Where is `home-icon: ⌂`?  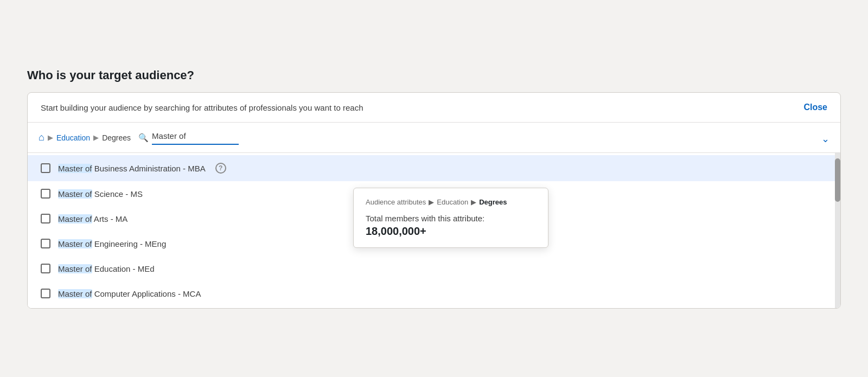 home-icon: ⌂ is located at coordinates (41, 138).